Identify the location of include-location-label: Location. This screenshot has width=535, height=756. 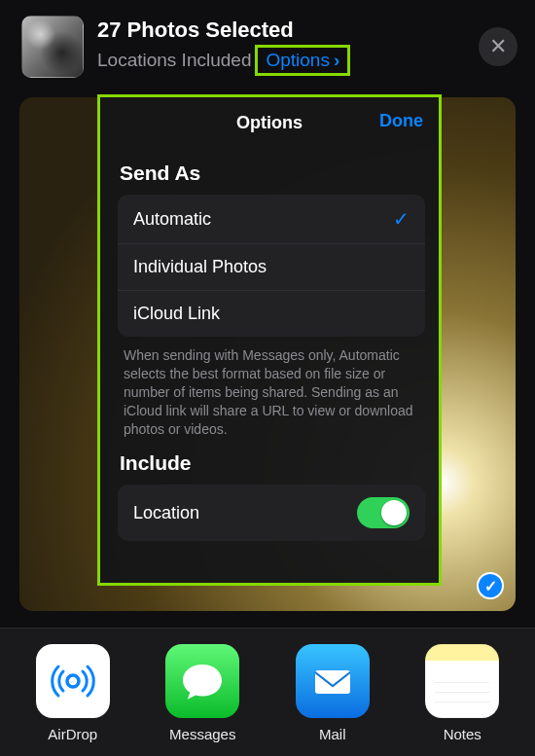
(166, 514).